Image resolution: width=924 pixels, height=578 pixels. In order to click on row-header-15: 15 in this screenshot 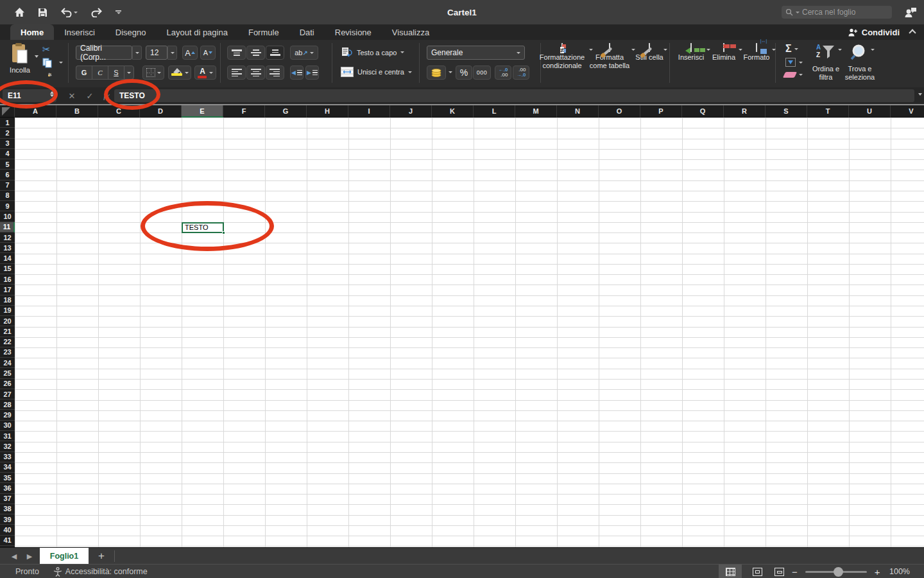, I will do `click(8, 269)`.